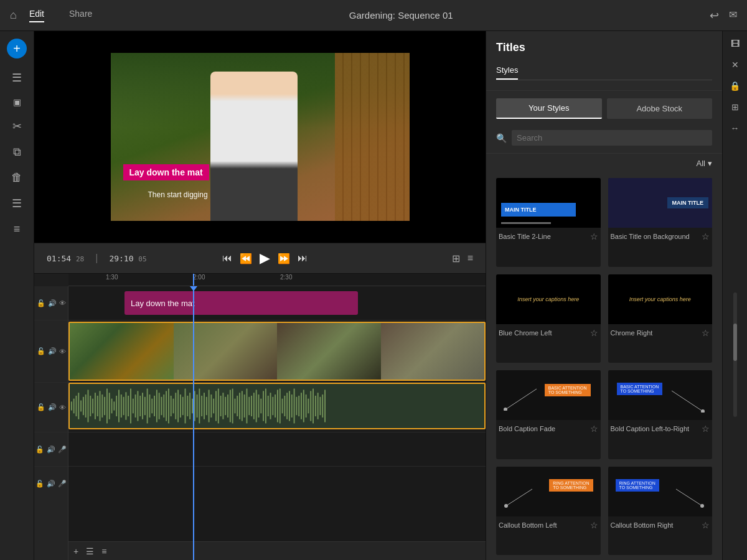 This screenshot has width=747, height=560. I want to click on card-bold-caption-fade: BASIC ATTENTIONTO SOMETHING Bold Caption…, so click(548, 414).